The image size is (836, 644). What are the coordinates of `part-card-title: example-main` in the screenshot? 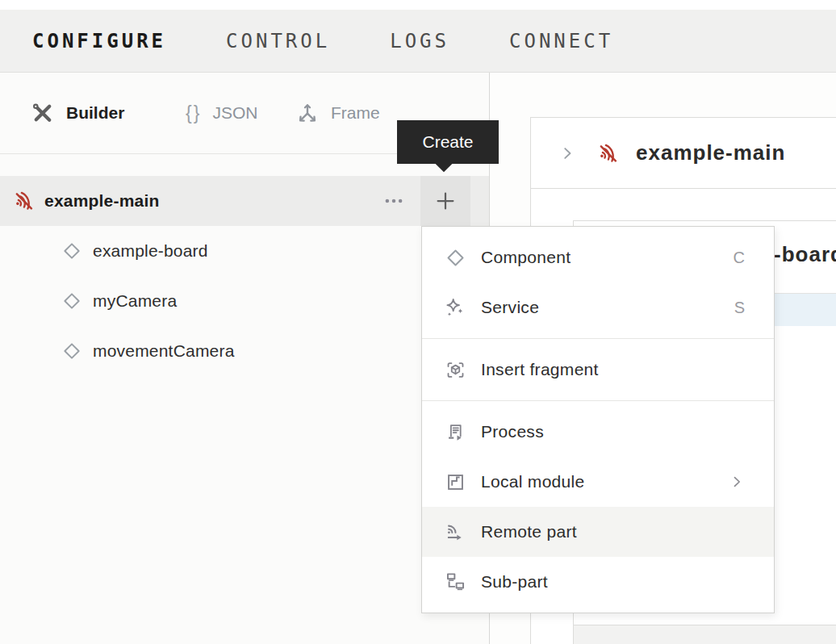 It's located at (710, 153).